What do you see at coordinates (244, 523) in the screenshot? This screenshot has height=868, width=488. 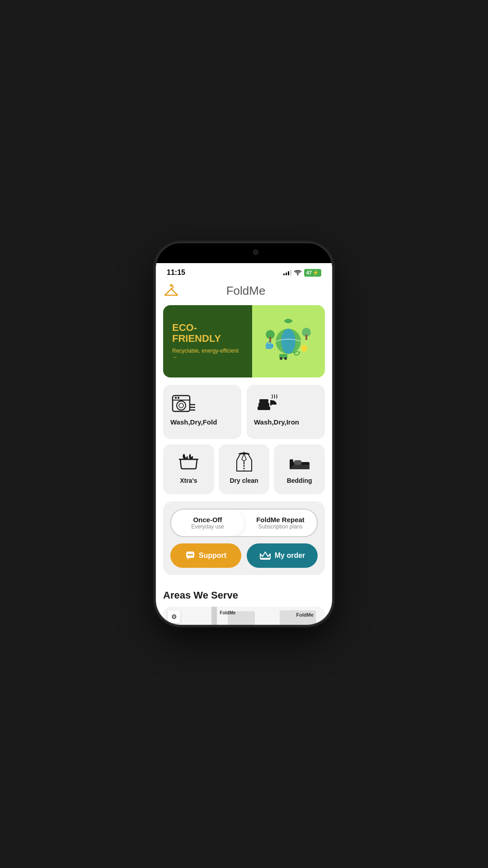 I see `service-type-toggle: Once-Off Everyday use FoldMe Repeat Subs…` at bounding box center [244, 523].